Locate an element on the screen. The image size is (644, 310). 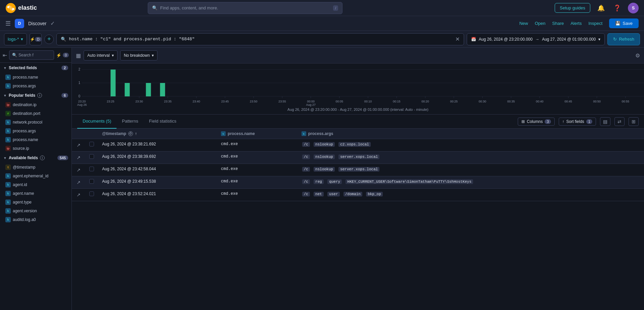
popular-field-process-args: k process.args is located at coordinates (36, 131).